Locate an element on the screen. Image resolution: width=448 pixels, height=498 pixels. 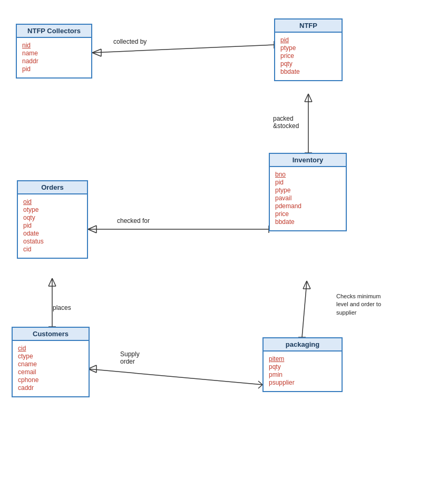
field-ntfp-pqty: pqty is located at coordinates (308, 64).